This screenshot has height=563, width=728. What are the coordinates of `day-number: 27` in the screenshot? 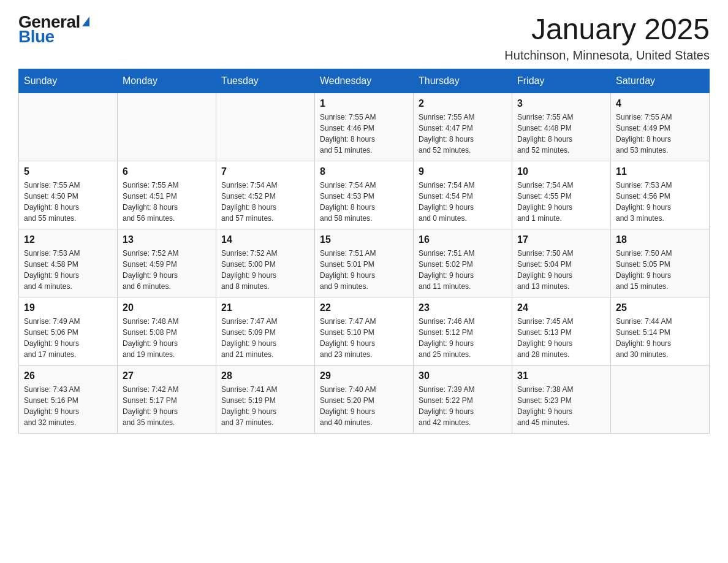 It's located at (167, 376).